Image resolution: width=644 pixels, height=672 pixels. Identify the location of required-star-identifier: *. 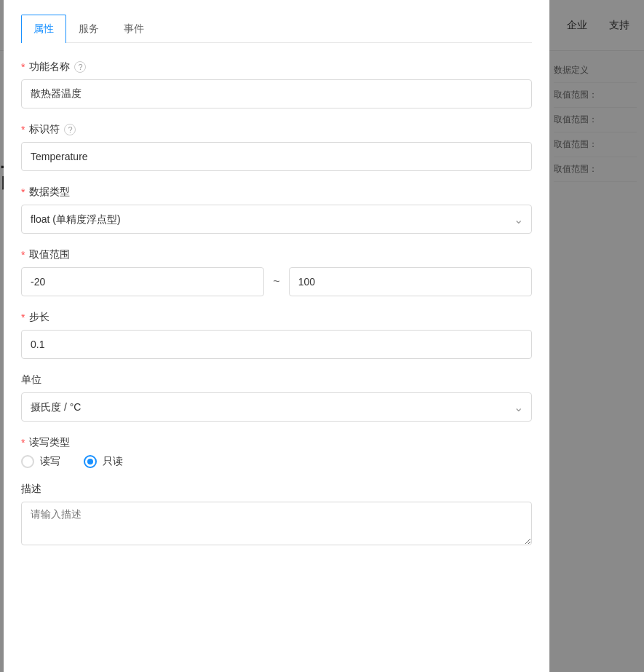
(23, 130).